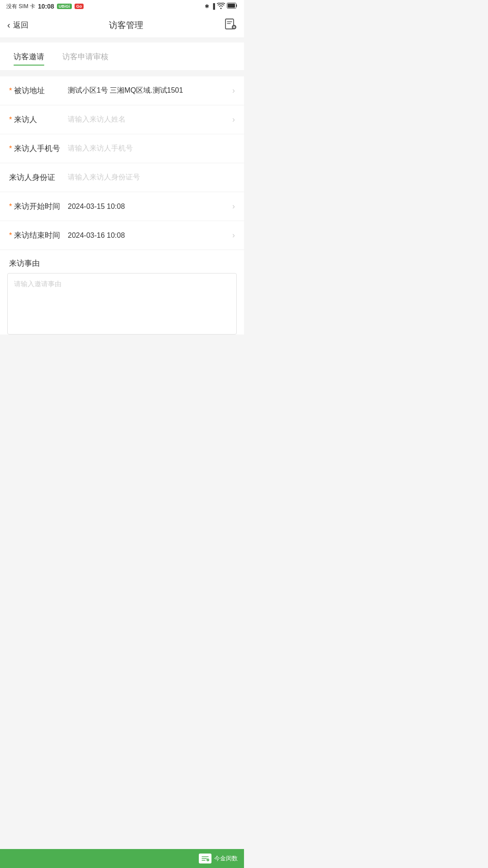  What do you see at coordinates (122, 149) in the screenshot?
I see `field-visitor-phone: * 来访人手机号 请输入来访人手机号` at bounding box center [122, 149].